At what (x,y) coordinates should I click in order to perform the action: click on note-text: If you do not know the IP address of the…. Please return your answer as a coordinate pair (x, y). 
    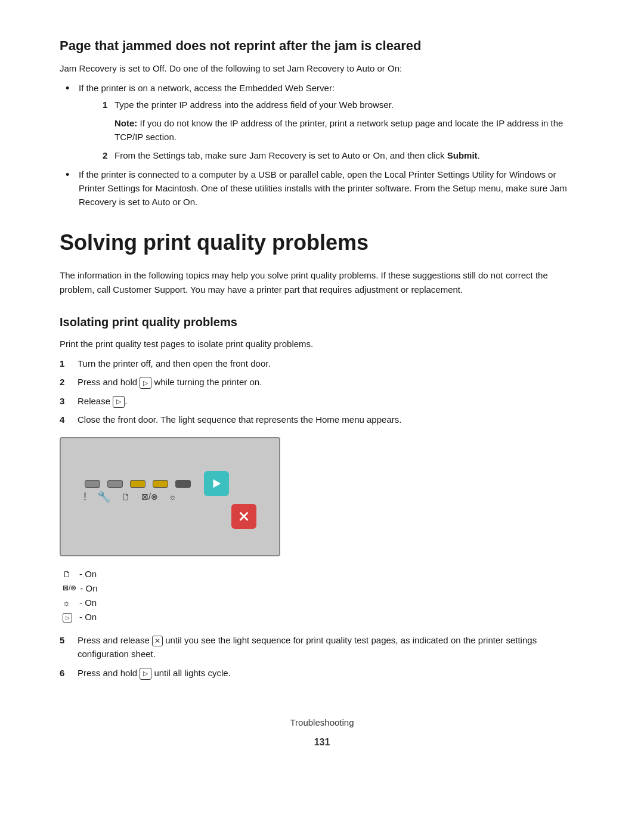
    Looking at the image, I should click on (339, 130).